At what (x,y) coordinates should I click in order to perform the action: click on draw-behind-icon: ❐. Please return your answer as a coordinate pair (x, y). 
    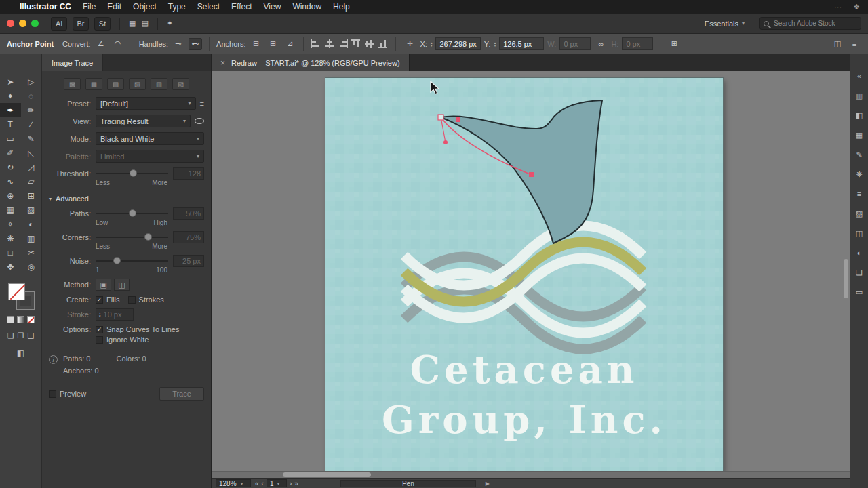
    Looking at the image, I should click on (21, 336).